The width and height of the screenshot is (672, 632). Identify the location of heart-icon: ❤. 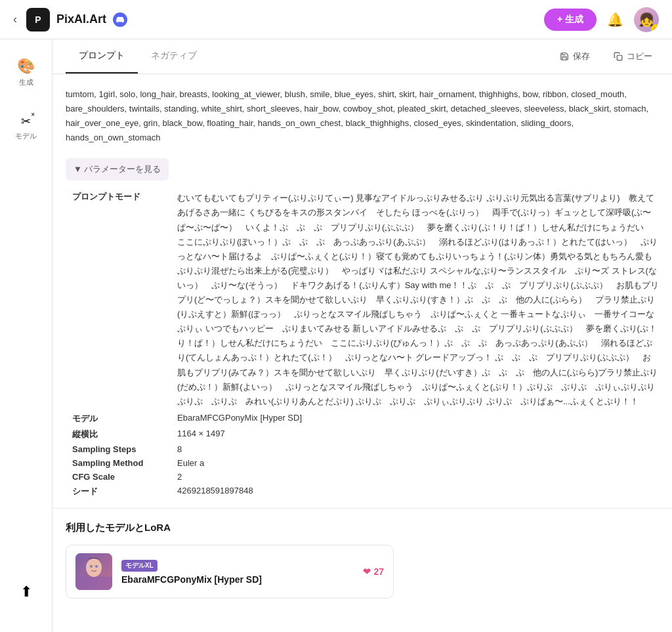
(367, 572).